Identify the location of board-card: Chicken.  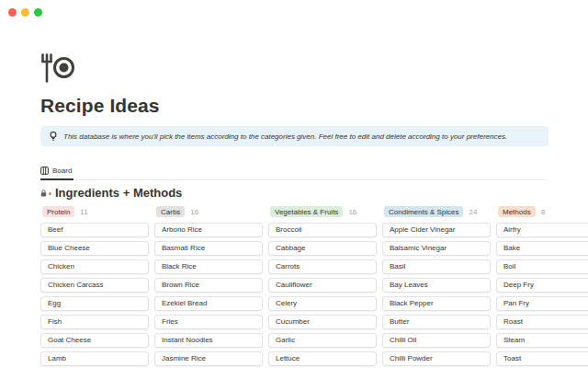
(95, 267).